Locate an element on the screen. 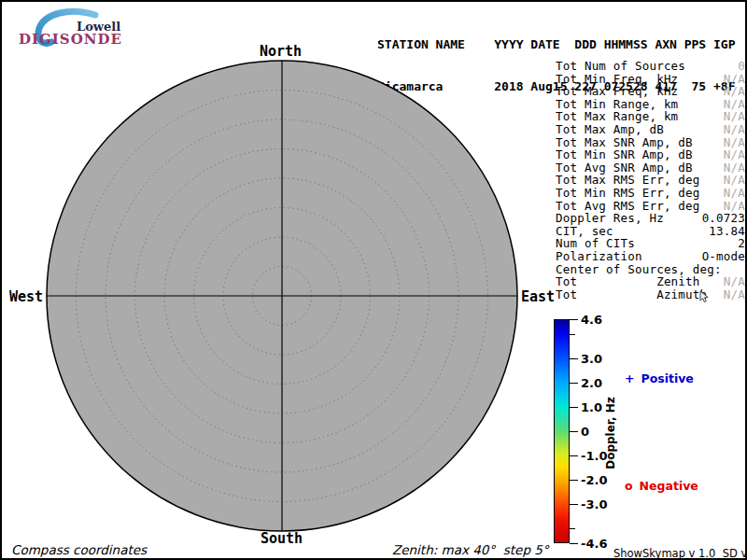 The width and height of the screenshot is (747, 560). colorbar-tick-label: -2.0 is located at coordinates (594, 480).